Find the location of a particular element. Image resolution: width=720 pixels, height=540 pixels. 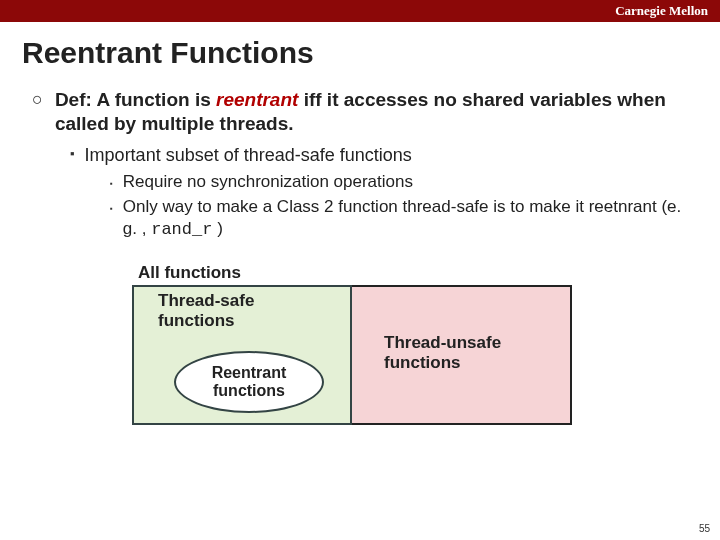

sub2a-text: Require no synchronization operations is located at coordinates (268, 182).